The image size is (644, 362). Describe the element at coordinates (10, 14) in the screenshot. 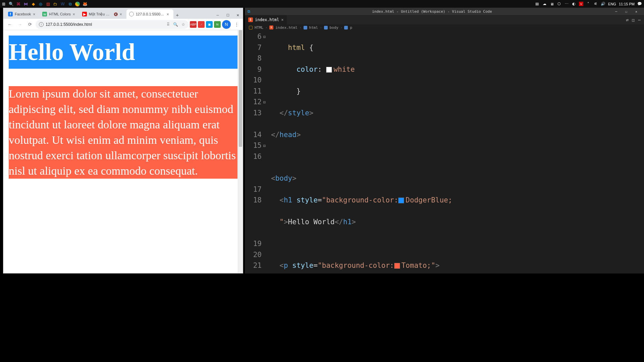

I see `facebook-icon: f` at that location.